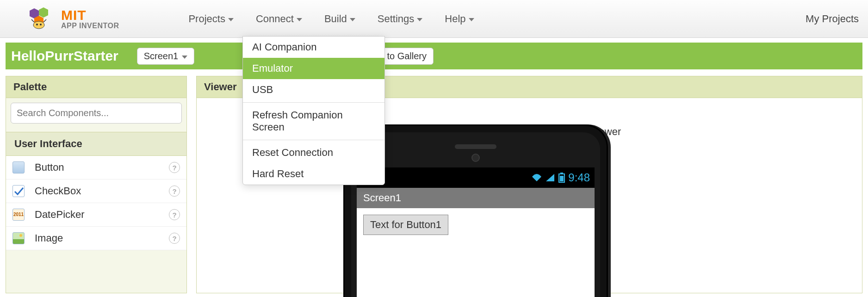  What do you see at coordinates (455, 19) in the screenshot?
I see `menu-help-label: Help` at bounding box center [455, 19].